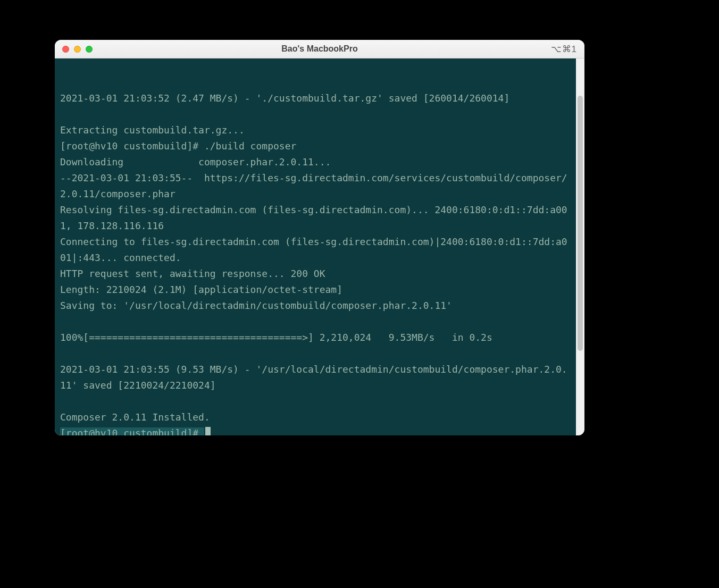 This screenshot has height=588, width=719. Describe the element at coordinates (320, 49) in the screenshot. I see `titlebar: Bao's MacbookPro ⌥⌘1` at that location.